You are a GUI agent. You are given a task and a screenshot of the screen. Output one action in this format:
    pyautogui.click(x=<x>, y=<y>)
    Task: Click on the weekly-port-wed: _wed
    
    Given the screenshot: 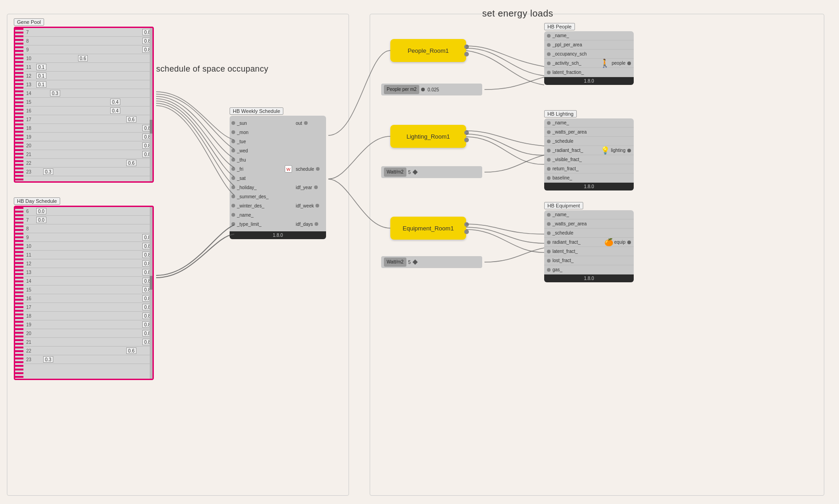 What is the action you would take?
    pyautogui.click(x=262, y=151)
    